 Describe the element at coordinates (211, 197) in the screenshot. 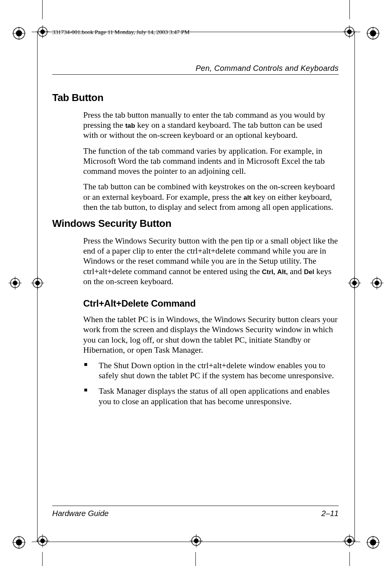

I see `paragraph: The tab button can be combined with keys…` at that location.